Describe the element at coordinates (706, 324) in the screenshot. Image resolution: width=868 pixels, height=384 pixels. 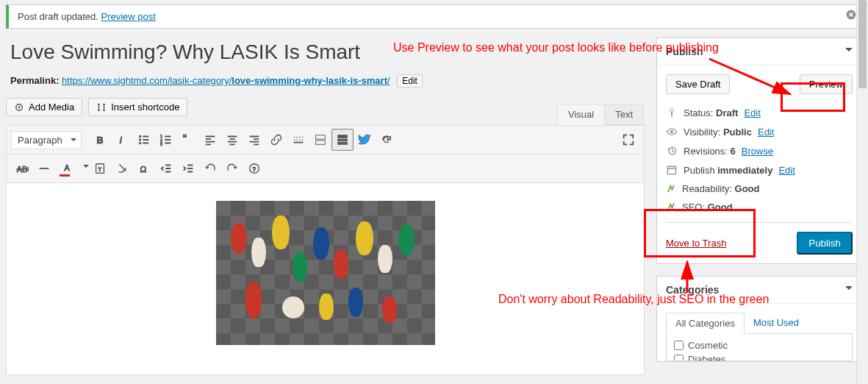
I see `tab-all-categories: All Categories` at that location.